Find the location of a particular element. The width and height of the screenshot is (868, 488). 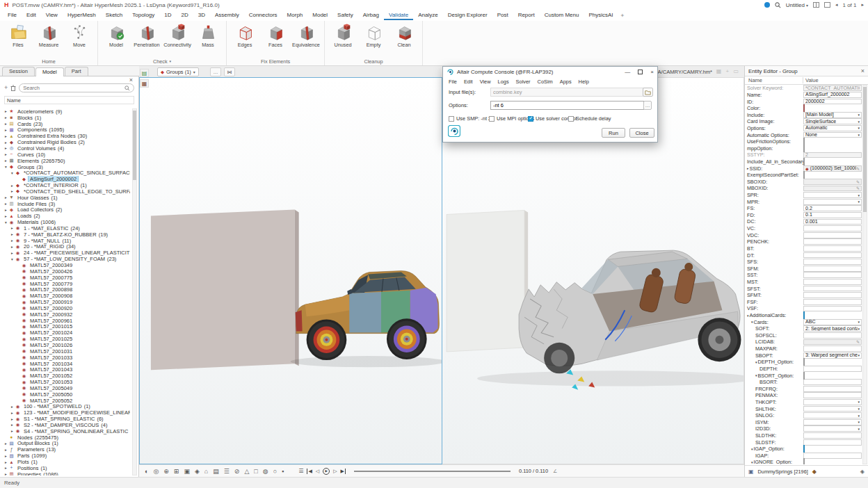

dialog-menu-help: Help is located at coordinates (584, 82).